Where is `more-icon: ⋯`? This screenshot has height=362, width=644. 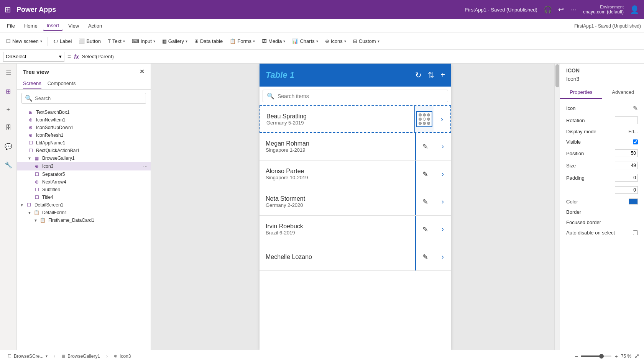 more-icon: ⋯ is located at coordinates (573, 10).